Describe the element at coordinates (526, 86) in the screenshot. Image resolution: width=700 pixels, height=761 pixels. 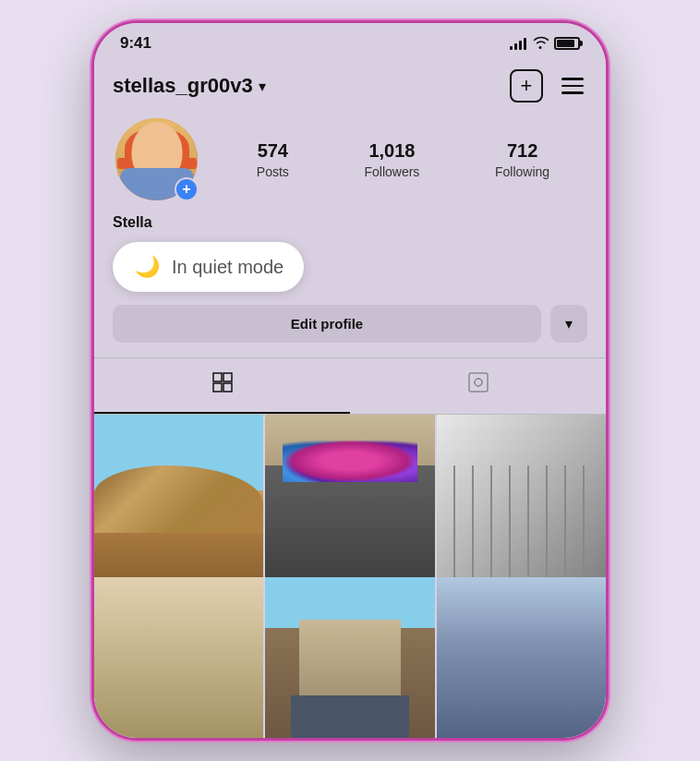
I see `plus-icon: +` at that location.